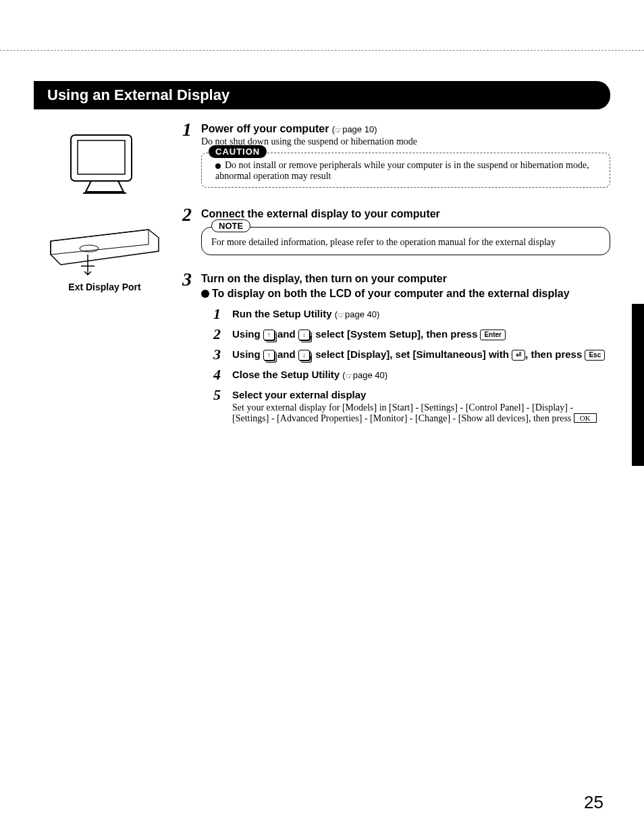  What do you see at coordinates (322, 26) in the screenshot?
I see `scan-noise-top` at bounding box center [322, 26].